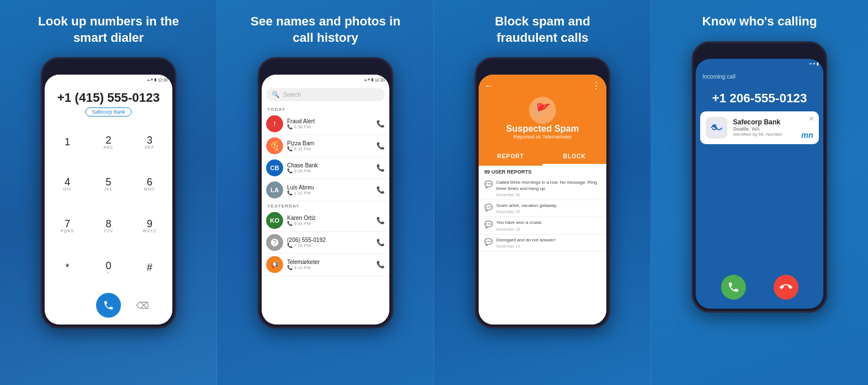 The height and width of the screenshot is (385, 868). Describe the element at coordinates (108, 193) in the screenshot. I see `phone-frame-1: ▪▪ ▾ ▮ 12:20 +1 (415) 555-0123 Safecorp …` at that location.